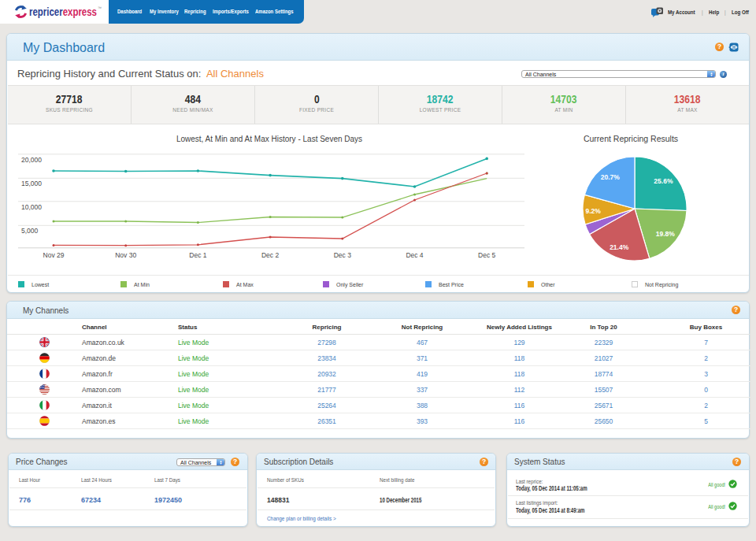 This screenshot has height=541, width=756. I want to click on svg-text: Current Repricing Results, so click(631, 139).